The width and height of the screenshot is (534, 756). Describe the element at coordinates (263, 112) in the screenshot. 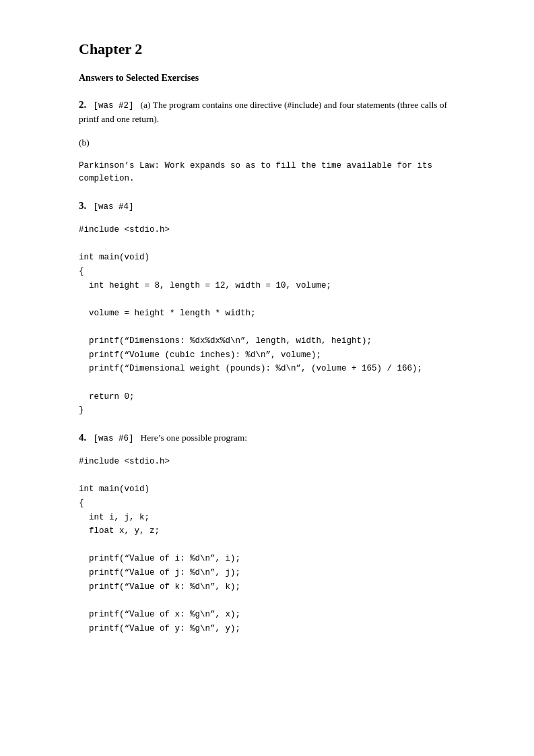

I see `exercise-2-text-a: (a) The program contains one directive (…` at that location.